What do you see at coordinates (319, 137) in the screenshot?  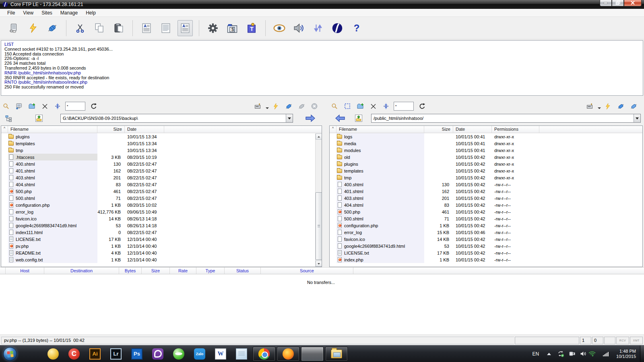 I see `scroll-up-button` at bounding box center [319, 137].